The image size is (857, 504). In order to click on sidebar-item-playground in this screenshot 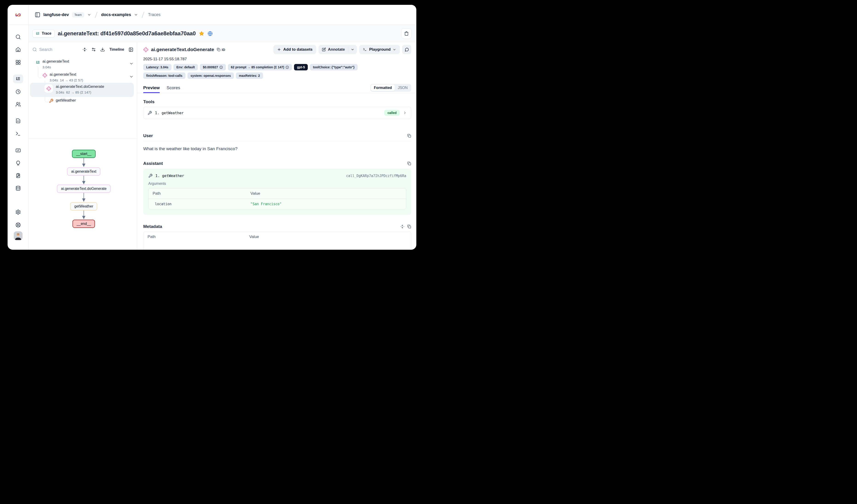, I will do `click(18, 134)`.